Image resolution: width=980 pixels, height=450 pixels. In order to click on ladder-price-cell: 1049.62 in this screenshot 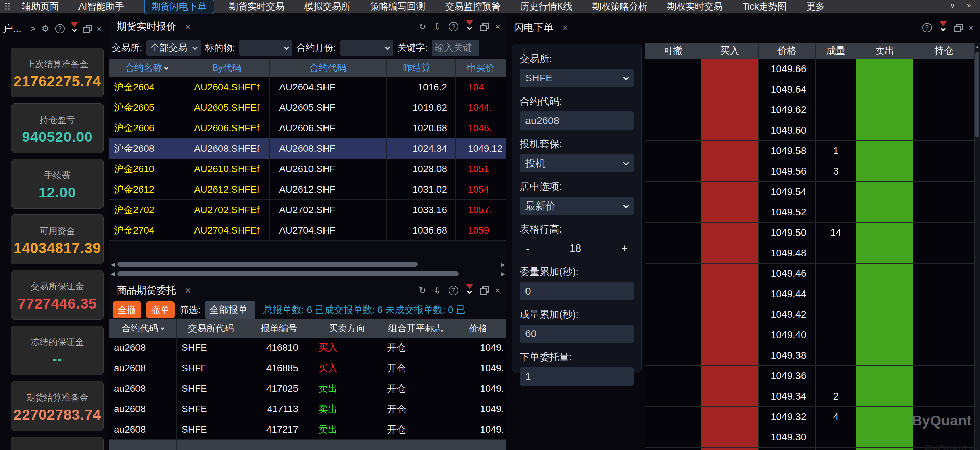, I will do `click(787, 110)`.